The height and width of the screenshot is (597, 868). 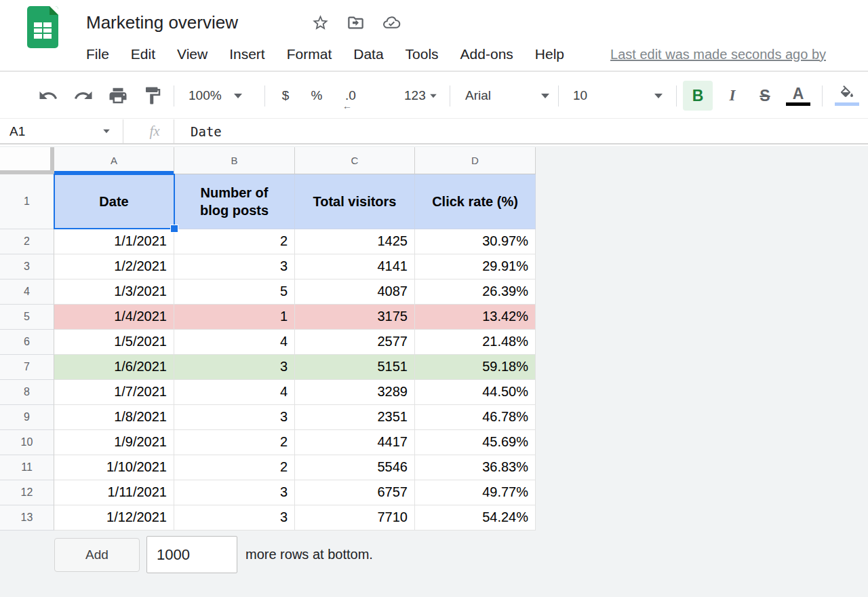 What do you see at coordinates (475, 161) in the screenshot?
I see `column-header-D: D` at bounding box center [475, 161].